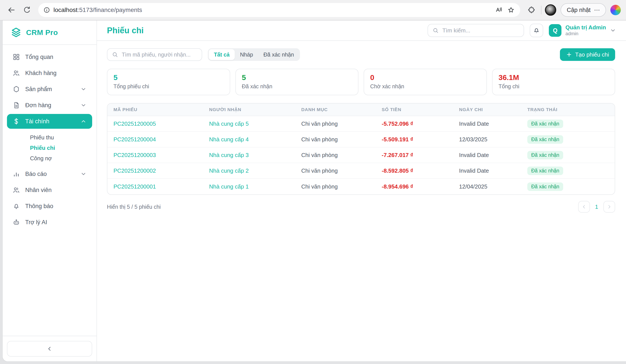 This screenshot has width=626, height=364. I want to click on next-page-button, so click(609, 207).